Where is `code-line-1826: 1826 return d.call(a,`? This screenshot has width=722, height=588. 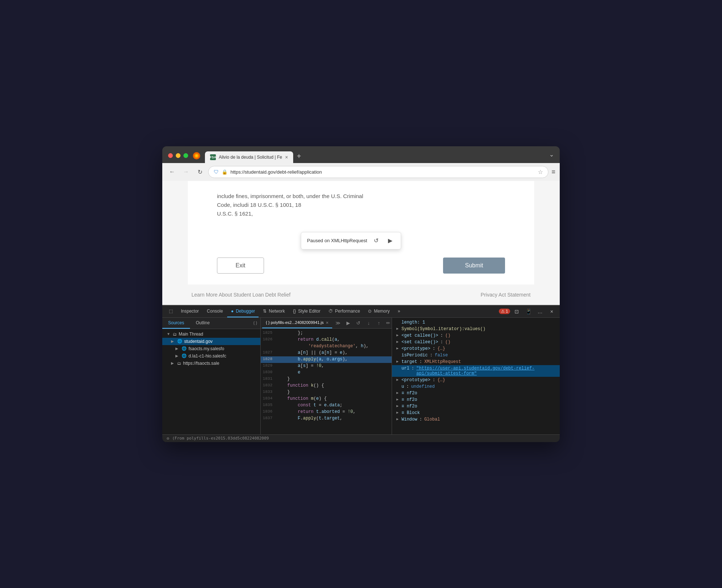
code-line-1826: 1826 return d.call(a, is located at coordinates (326, 340).